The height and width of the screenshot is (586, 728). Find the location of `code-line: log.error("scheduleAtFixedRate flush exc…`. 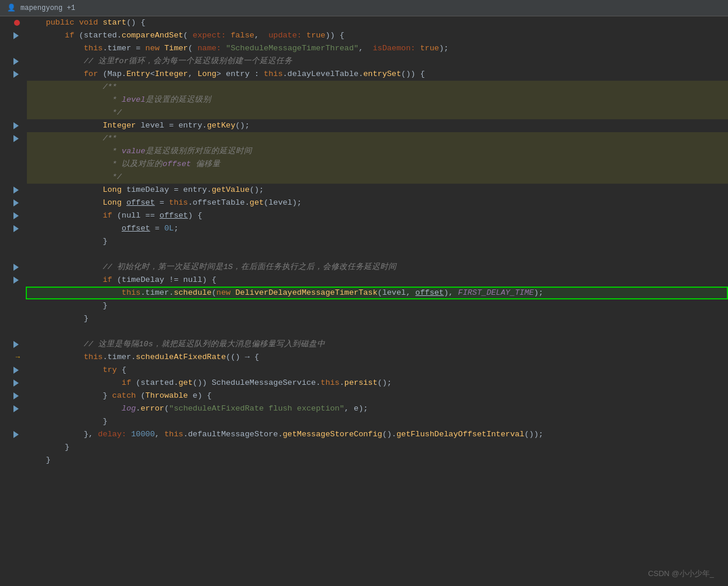

code-line: log.error("scheduleAtFixedRate flush exc… is located at coordinates (378, 409).